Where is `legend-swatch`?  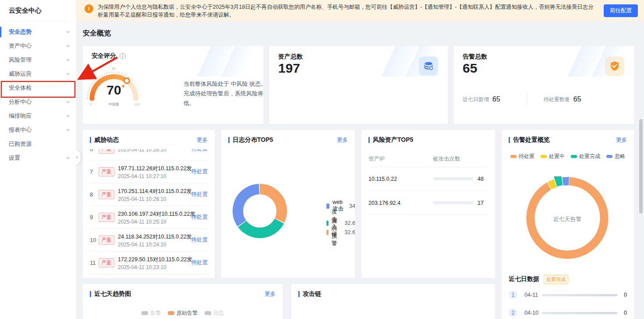 legend-swatch is located at coordinates (328, 206).